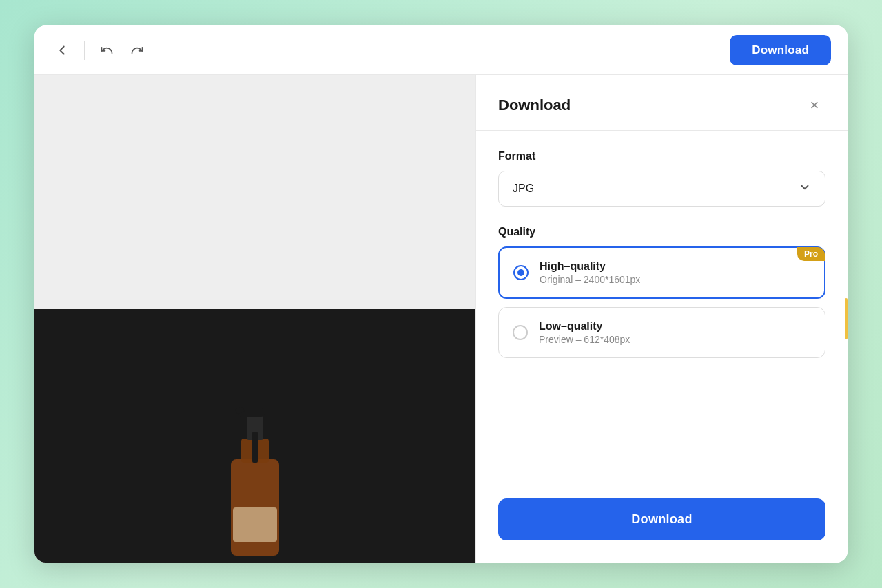 This screenshot has height=588, width=882. I want to click on panel-header: Download ×, so click(662, 103).